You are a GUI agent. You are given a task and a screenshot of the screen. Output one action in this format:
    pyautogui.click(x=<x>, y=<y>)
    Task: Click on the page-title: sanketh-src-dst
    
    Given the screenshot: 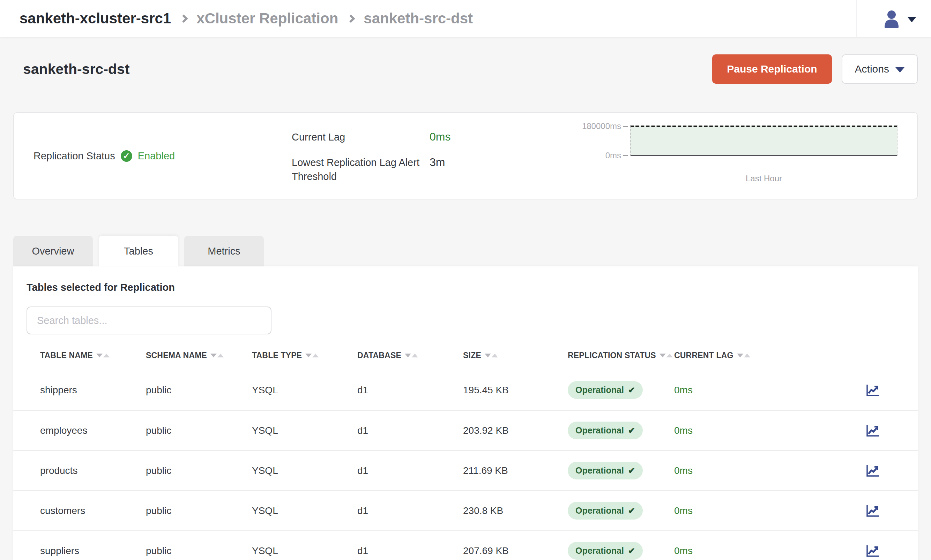 What is the action you would take?
    pyautogui.click(x=76, y=69)
    